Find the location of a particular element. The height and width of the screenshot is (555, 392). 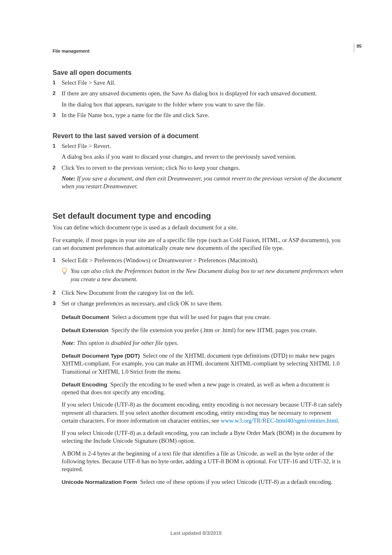

step: 2 Click Yes to revert to the previous ve… is located at coordinates (198, 179).